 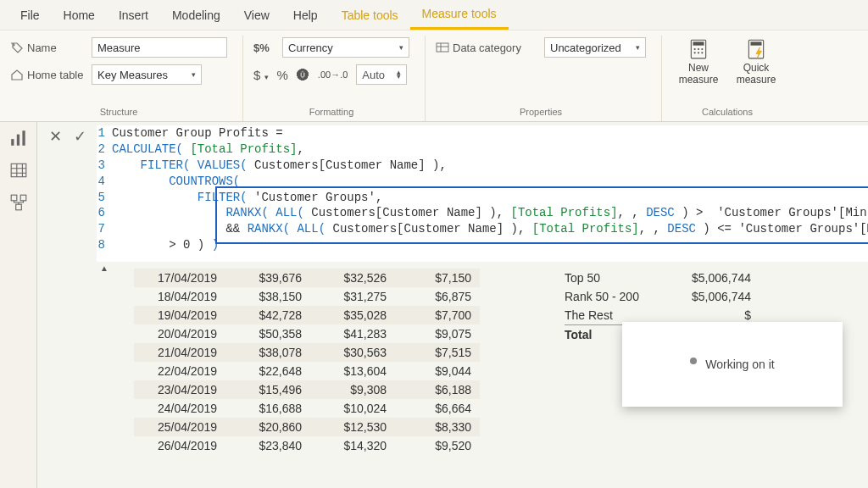 I want to click on table-row: 22/04/2019$22,648$13,604$9,044, so click(x=307, y=371).